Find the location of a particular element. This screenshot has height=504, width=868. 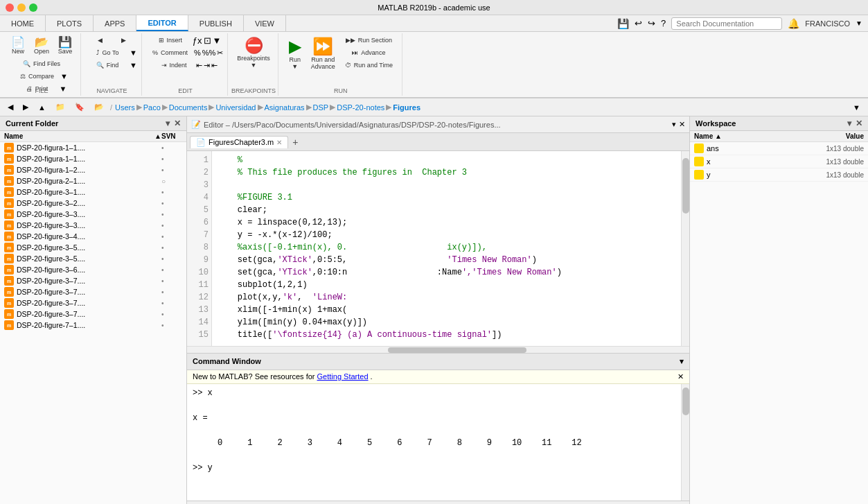

comment-icon2: %% is located at coordinates (209, 53).